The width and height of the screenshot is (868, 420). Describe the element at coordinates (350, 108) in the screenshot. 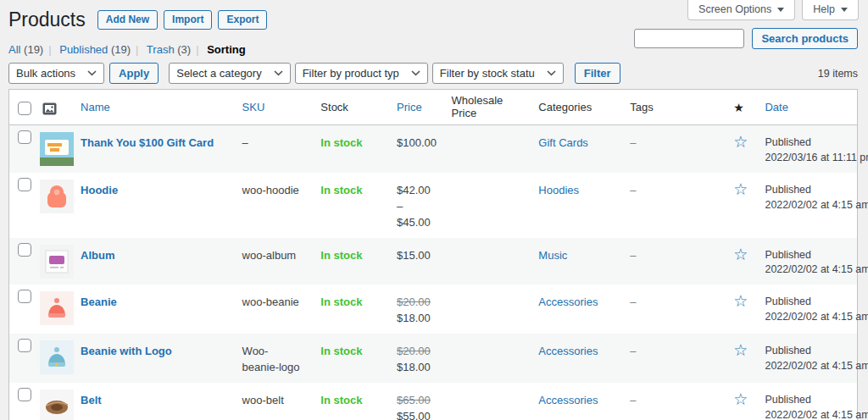

I see `column-header-stock: Stock` at that location.